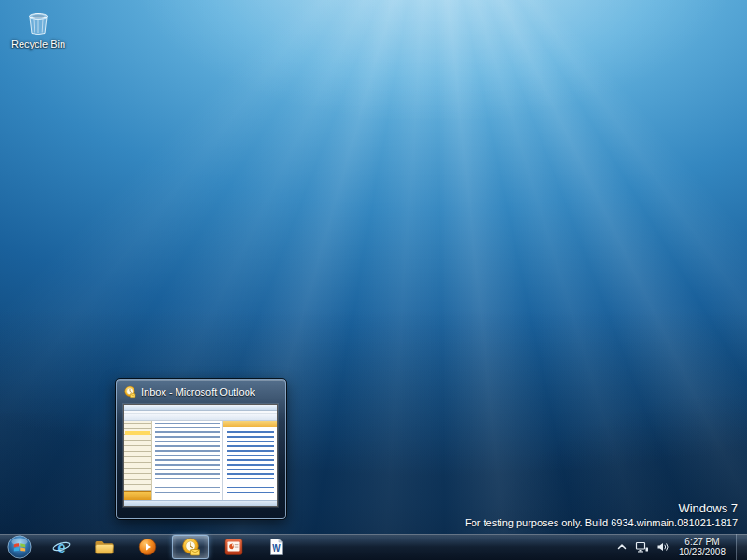 The image size is (747, 560). What do you see at coordinates (20, 547) in the screenshot?
I see `start-button` at bounding box center [20, 547].